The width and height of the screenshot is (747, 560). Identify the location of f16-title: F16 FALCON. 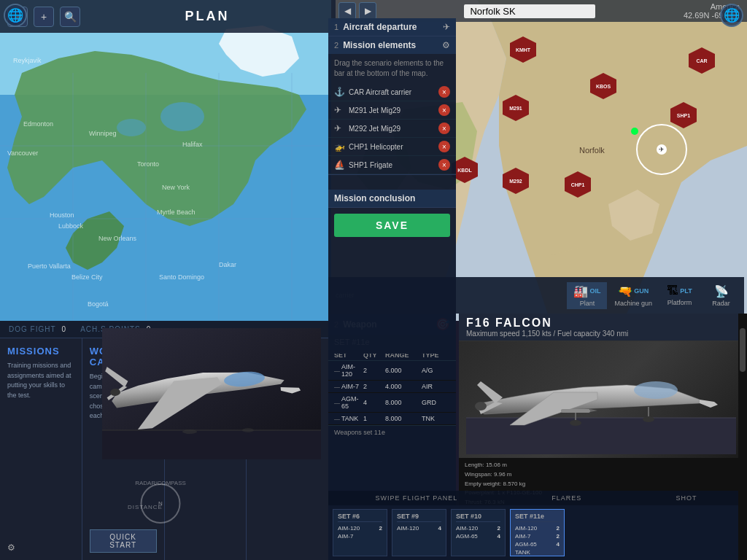
(603, 323).